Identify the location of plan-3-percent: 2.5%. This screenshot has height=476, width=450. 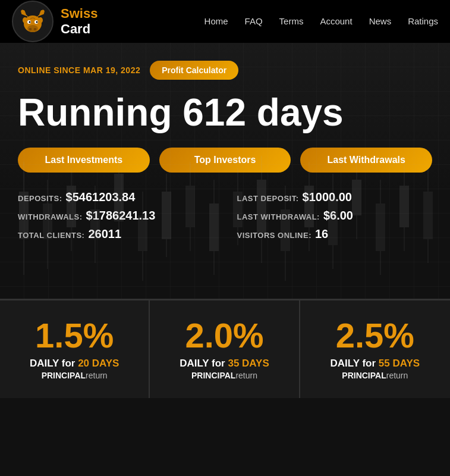
(375, 336).